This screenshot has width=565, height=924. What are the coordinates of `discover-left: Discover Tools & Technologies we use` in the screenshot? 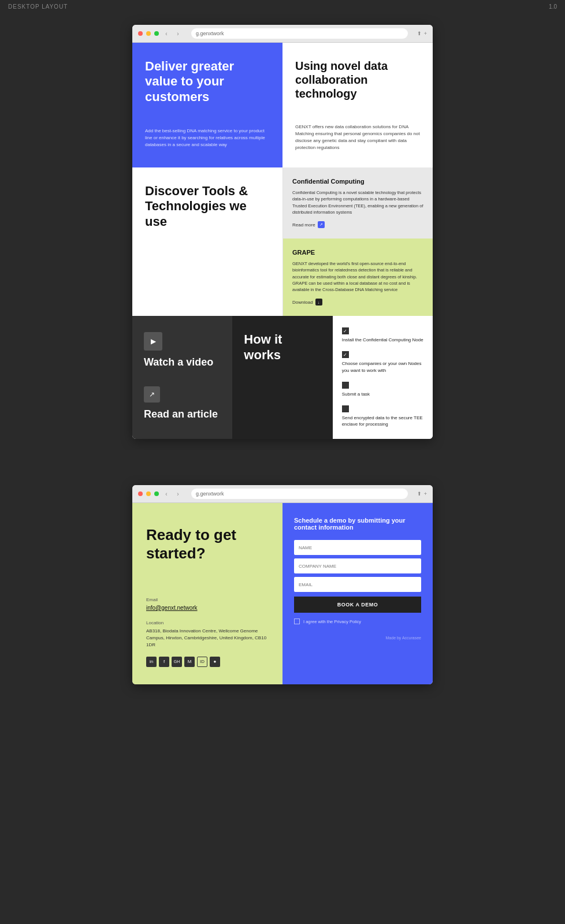 It's located at (207, 241).